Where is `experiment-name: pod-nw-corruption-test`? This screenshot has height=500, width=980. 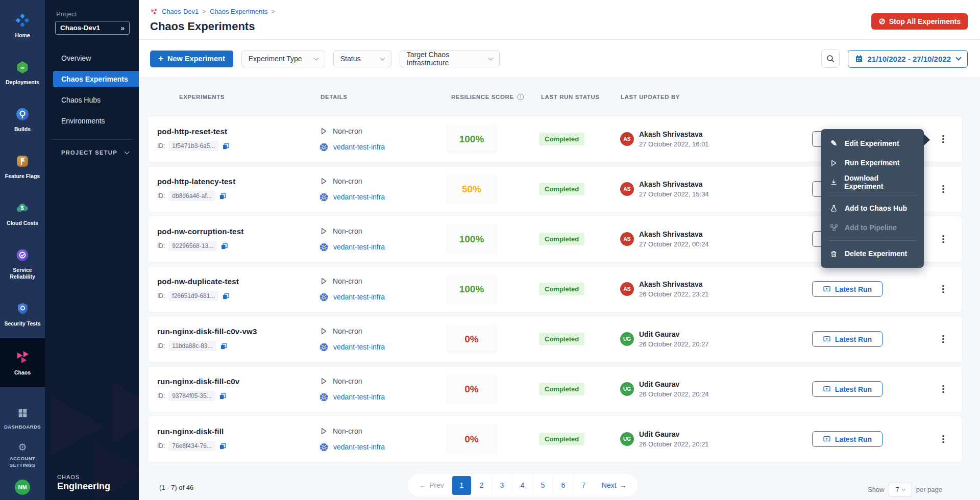
experiment-name: pod-nw-corruption-test is located at coordinates (238, 232).